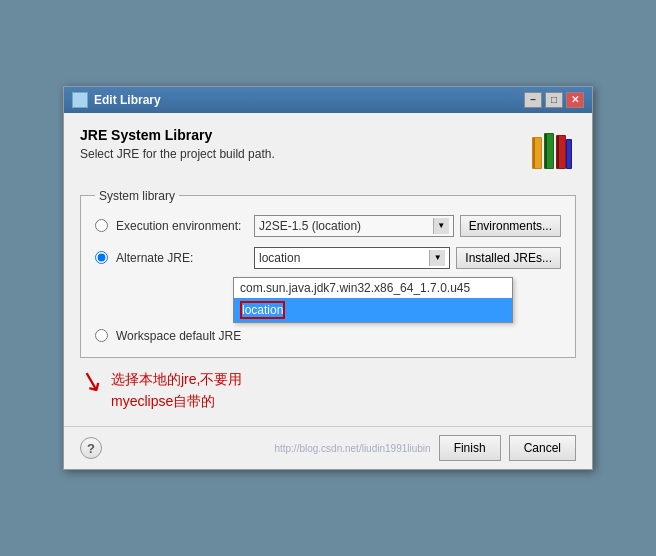  Describe the element at coordinates (137, 196) in the screenshot. I see `group-label: System library` at that location.